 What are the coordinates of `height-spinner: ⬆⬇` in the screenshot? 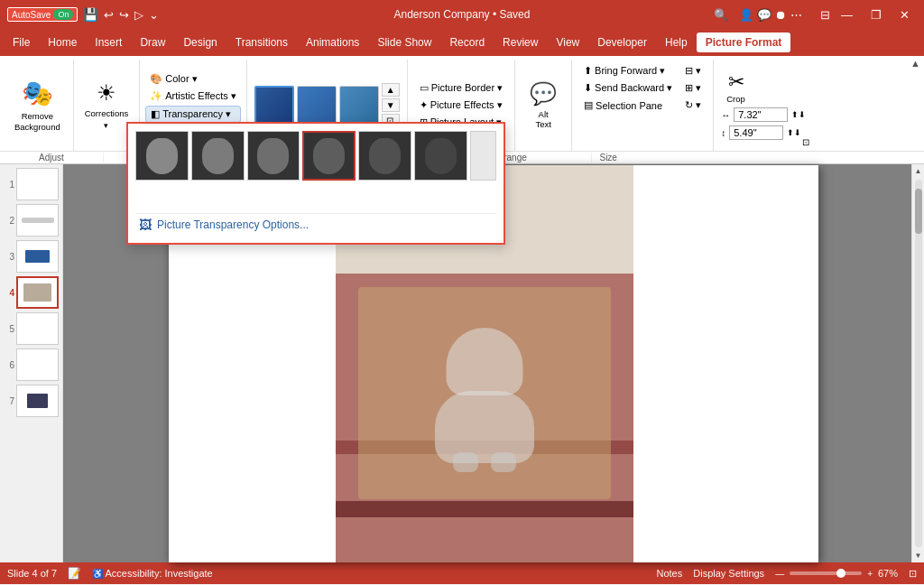 It's located at (794, 133).